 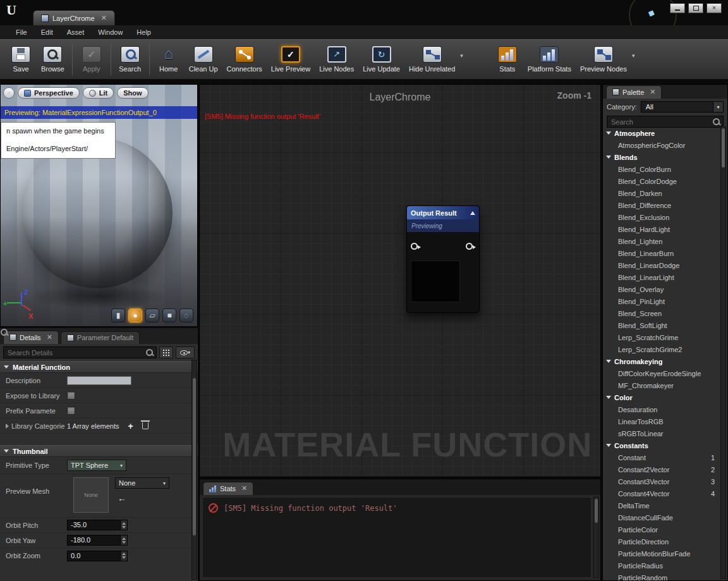 What do you see at coordinates (8, 426) in the screenshot?
I see `expander-icon` at bounding box center [8, 426].